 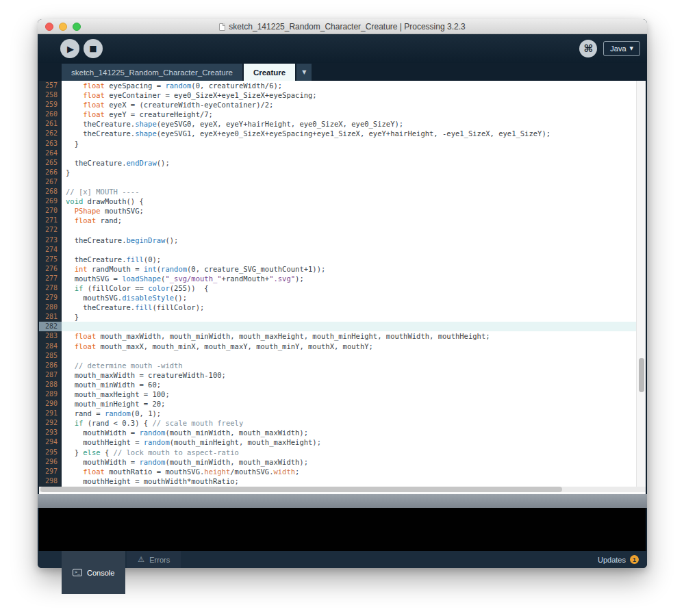 What do you see at coordinates (51, 452) in the screenshot?
I see `line-number: 295` at bounding box center [51, 452].